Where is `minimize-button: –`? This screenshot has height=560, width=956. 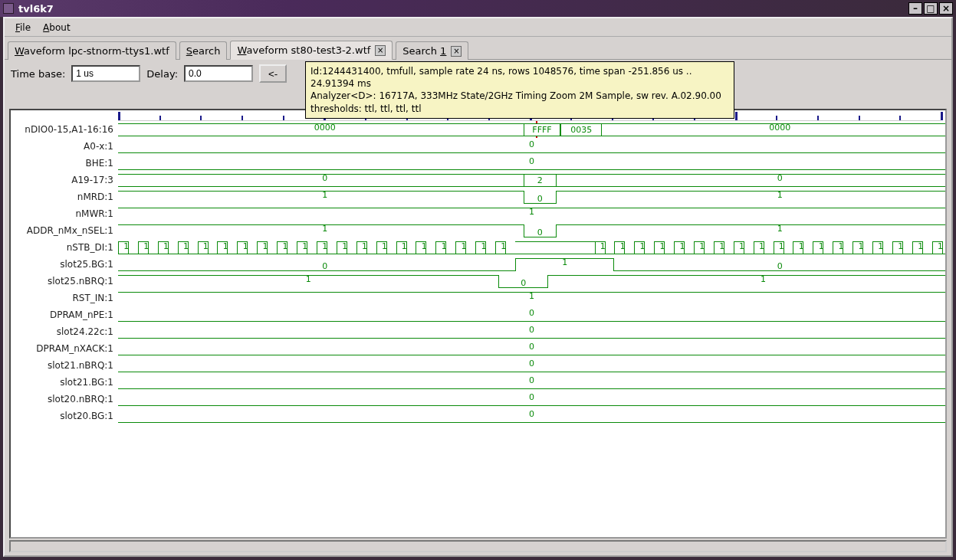
minimize-button: – is located at coordinates (915, 8).